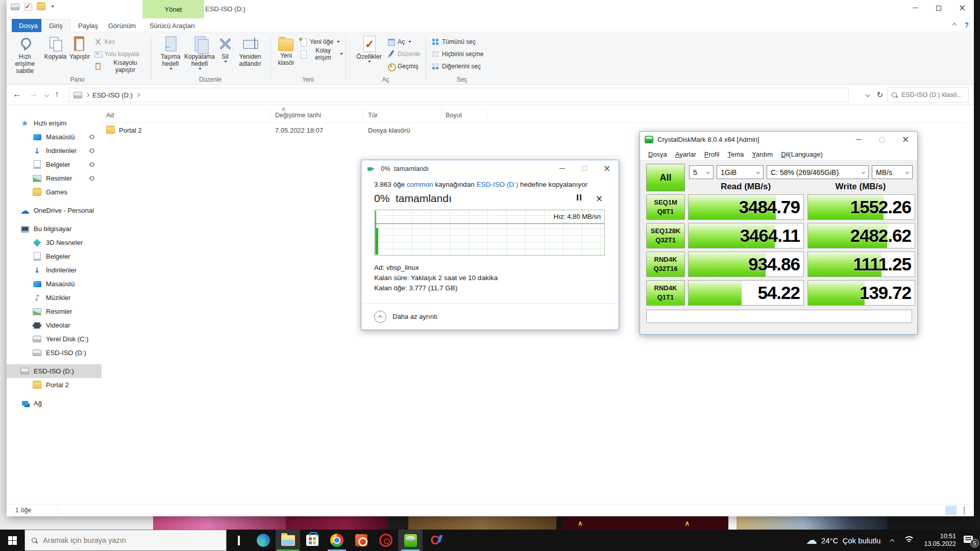 Image resolution: width=980 pixels, height=551 pixels. Describe the element at coordinates (599, 199) in the screenshot. I see `cancel-copy-button: ×` at that location.